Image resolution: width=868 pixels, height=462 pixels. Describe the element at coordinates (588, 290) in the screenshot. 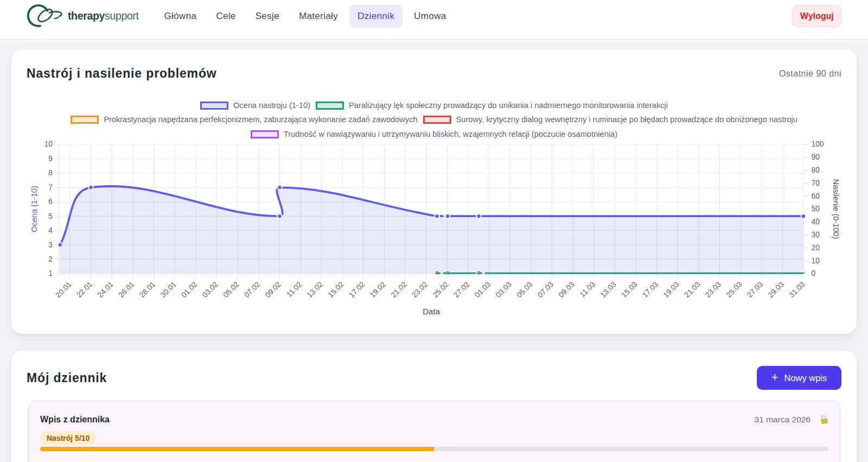

I see `svg-text: 11.03` at that location.